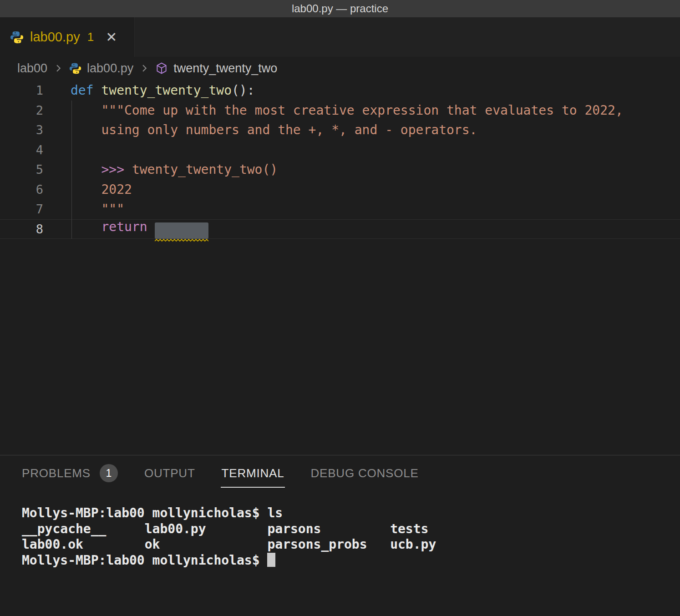 The width and height of the screenshot is (680, 616). I want to click on line-number: 4, so click(22, 150).